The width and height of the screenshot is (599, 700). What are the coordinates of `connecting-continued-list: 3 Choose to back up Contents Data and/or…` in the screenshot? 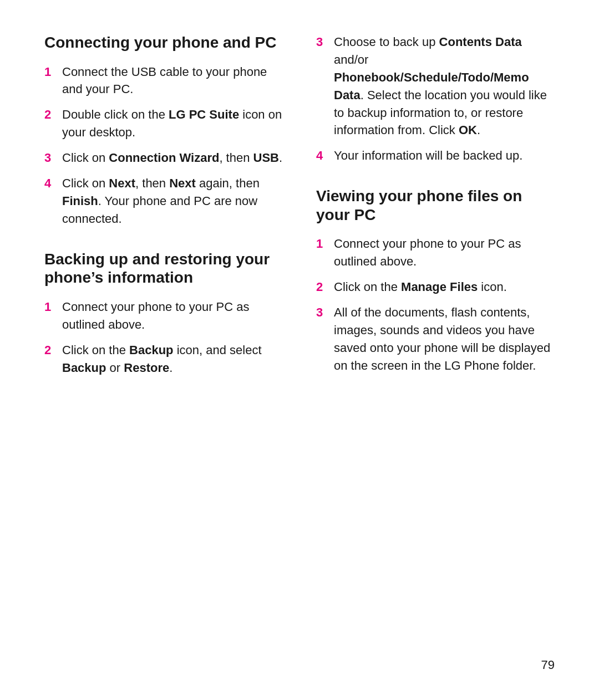 It's located at (435, 99).